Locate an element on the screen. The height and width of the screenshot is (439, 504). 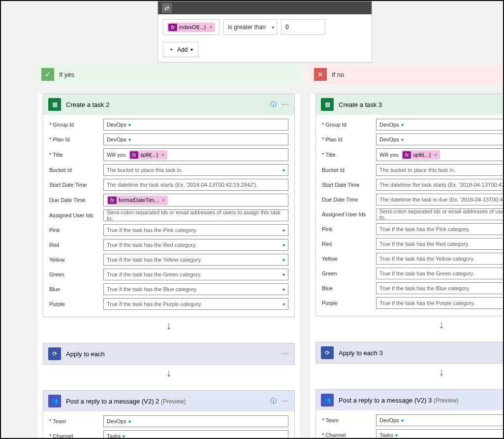
card-header: 👥 Post a reply to a message (V2) 2 (Prev… is located at coordinates (169, 401).